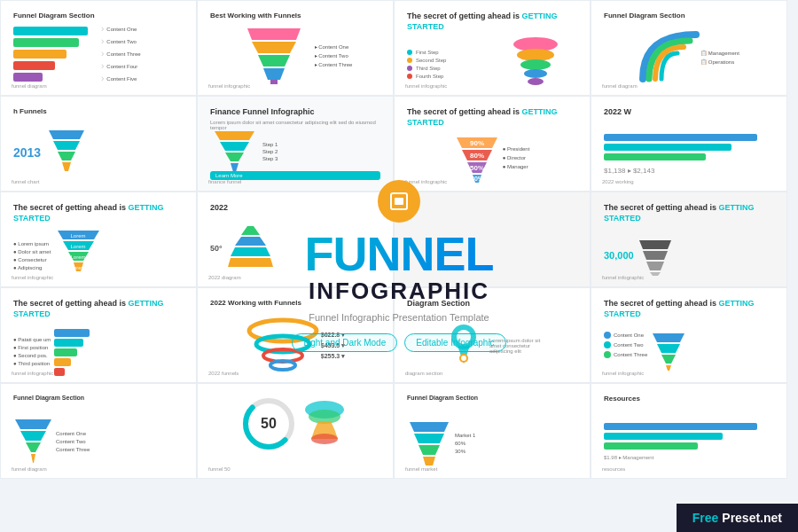 The height and width of the screenshot is (532, 798). Describe the element at coordinates (98, 335) in the screenshot. I see `card-getting-started-5: The secret of getting ahead is GETTING S…` at that location.